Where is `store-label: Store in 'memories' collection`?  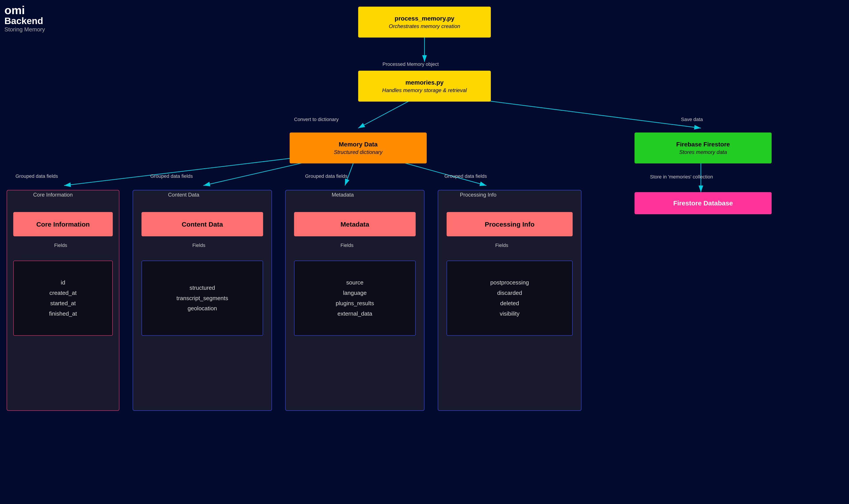
store-label: Store in 'memories' collection is located at coordinates (682, 177).